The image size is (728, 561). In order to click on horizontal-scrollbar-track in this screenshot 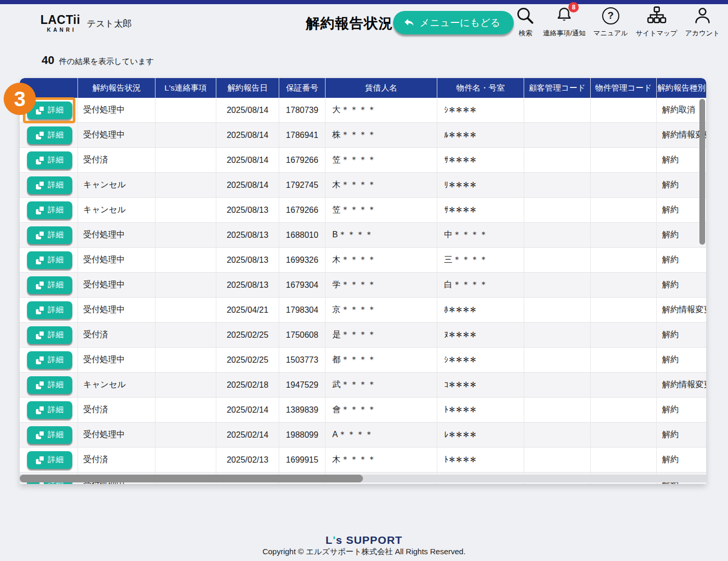, I will do `click(363, 479)`.